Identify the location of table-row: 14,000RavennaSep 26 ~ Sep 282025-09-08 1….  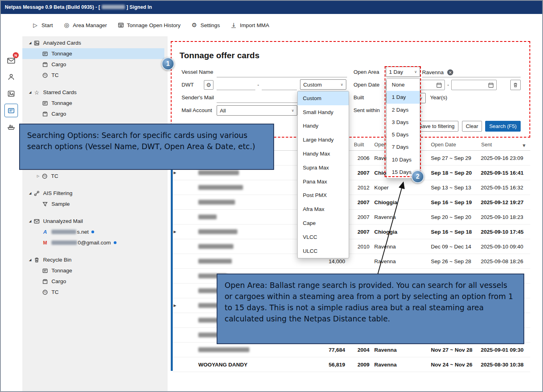
(351, 262).